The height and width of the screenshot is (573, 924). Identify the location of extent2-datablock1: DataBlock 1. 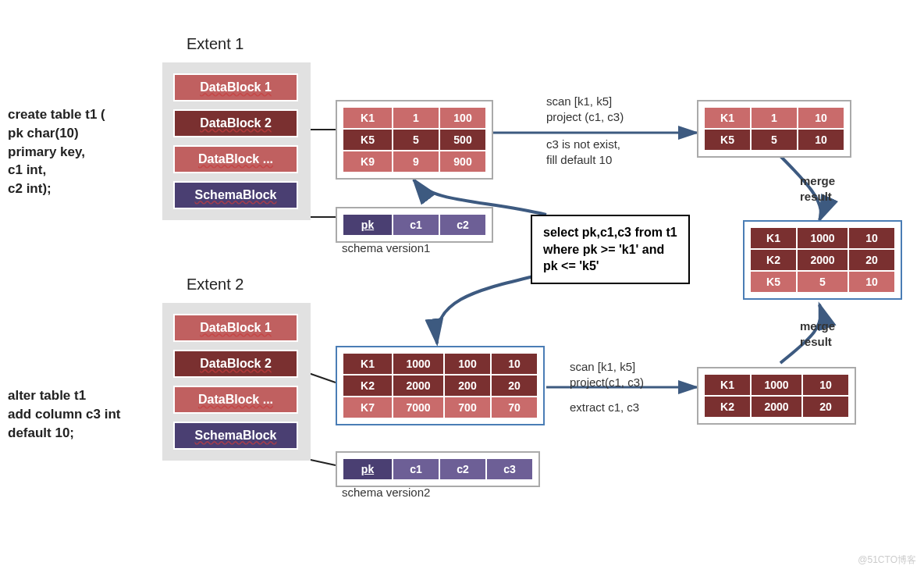
(236, 328).